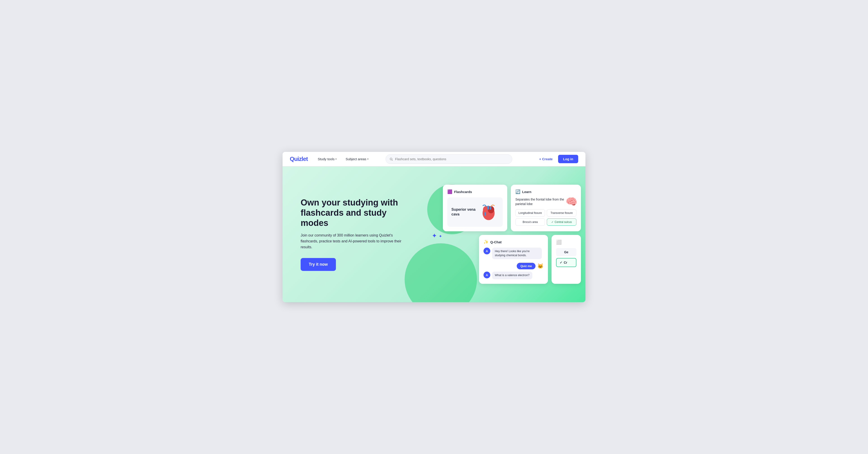  I want to click on sparkle-decoration: ✦ ✦, so click(437, 236).